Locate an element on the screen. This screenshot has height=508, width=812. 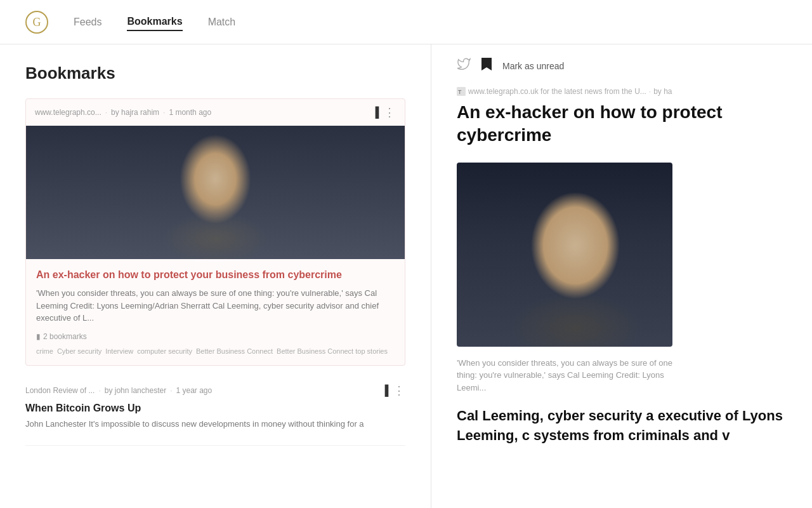
mark-unread-button: Mark as unread is located at coordinates (533, 66).